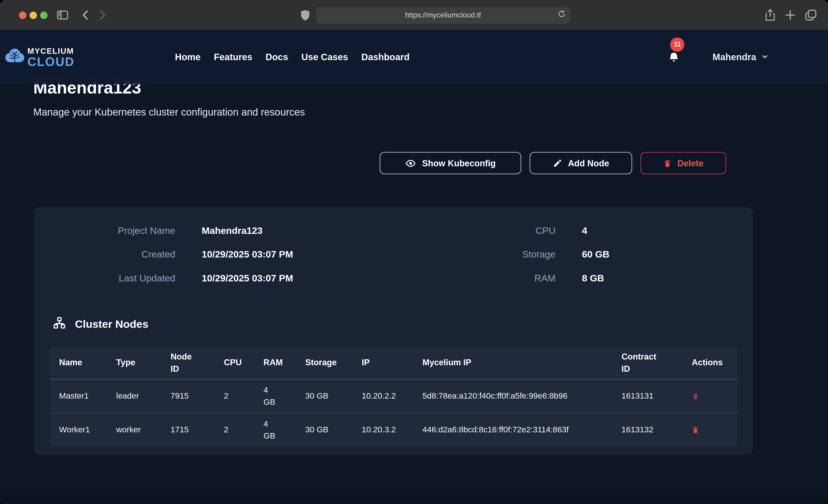  I want to click on column-header-cpu: CPU, so click(234, 363).